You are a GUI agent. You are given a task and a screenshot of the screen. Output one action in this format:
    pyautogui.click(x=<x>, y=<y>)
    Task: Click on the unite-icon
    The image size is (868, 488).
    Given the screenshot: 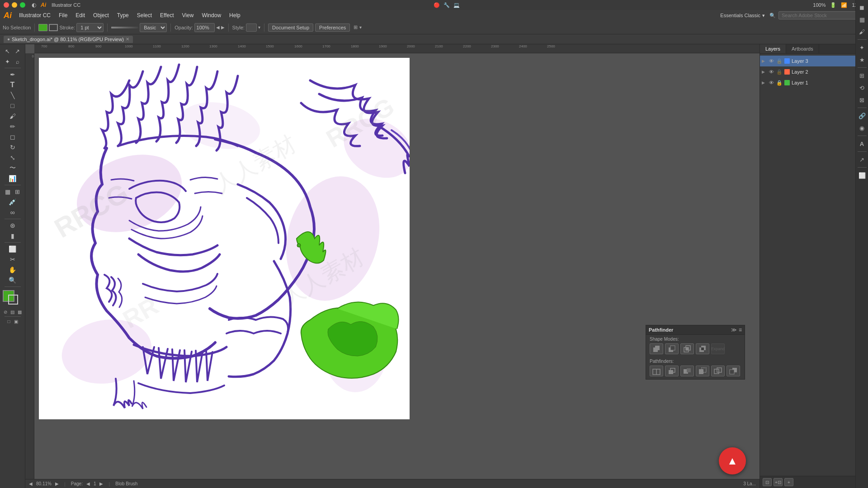 What is the action you would take?
    pyautogui.click(x=656, y=349)
    